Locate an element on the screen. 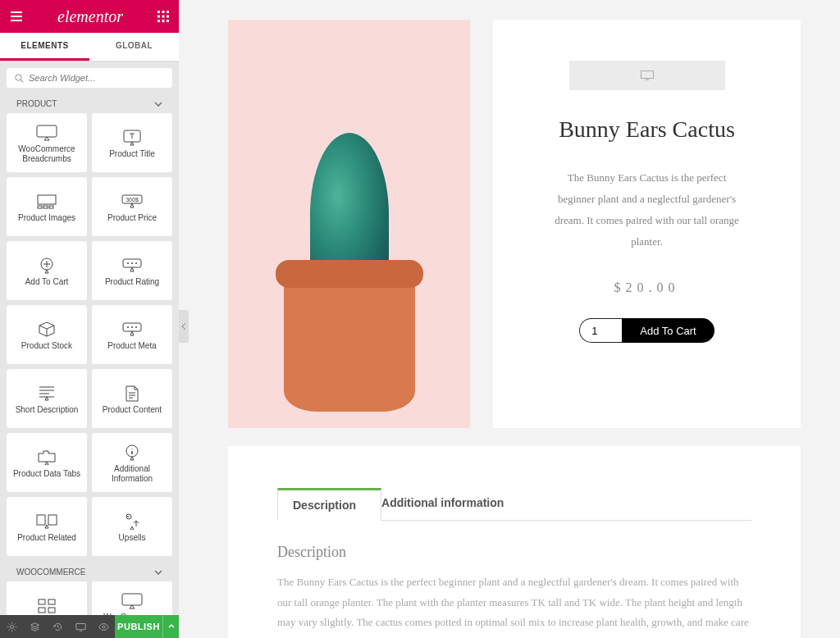 This screenshot has width=840, height=638. widget-label: Add To Cart is located at coordinates (48, 282).